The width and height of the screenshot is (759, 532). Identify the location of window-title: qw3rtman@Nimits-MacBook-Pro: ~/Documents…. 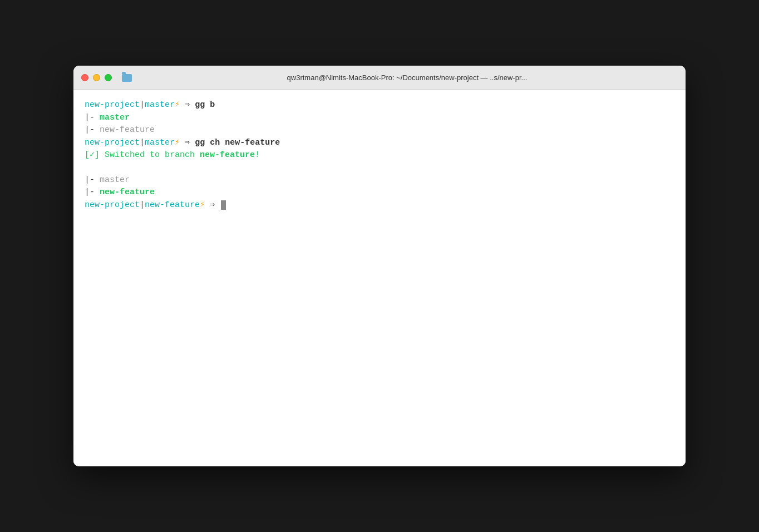
(407, 78).